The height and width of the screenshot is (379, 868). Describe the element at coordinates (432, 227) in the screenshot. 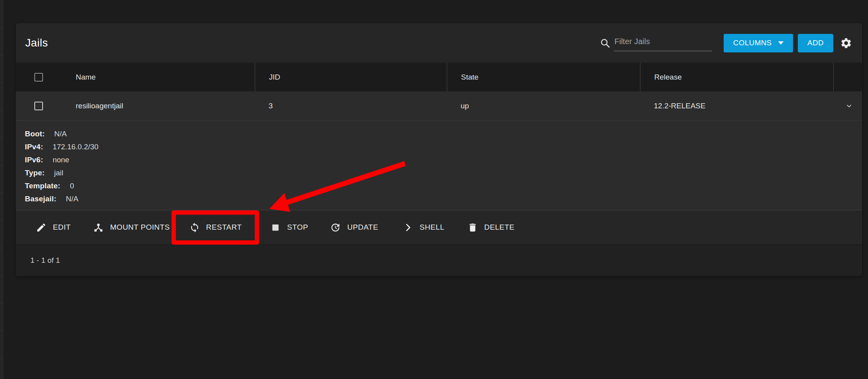

I see `shell-button-label: SHELL` at that location.